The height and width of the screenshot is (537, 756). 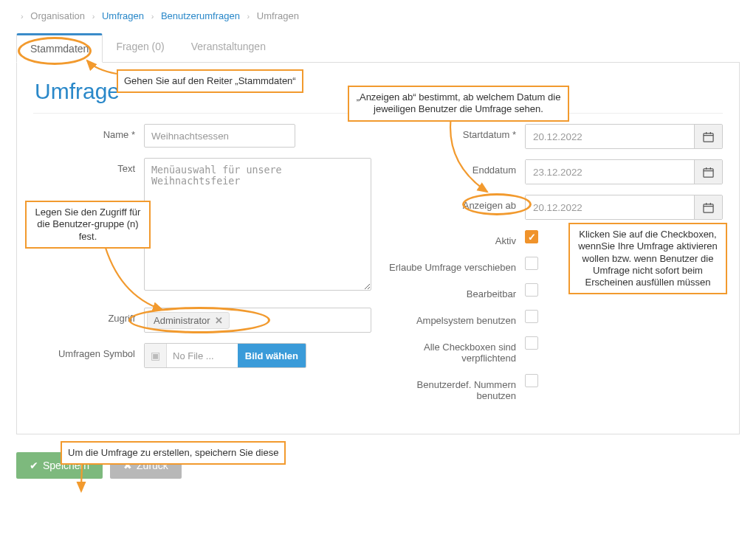 I want to click on label-enddate: Enddatum, so click(x=455, y=167).